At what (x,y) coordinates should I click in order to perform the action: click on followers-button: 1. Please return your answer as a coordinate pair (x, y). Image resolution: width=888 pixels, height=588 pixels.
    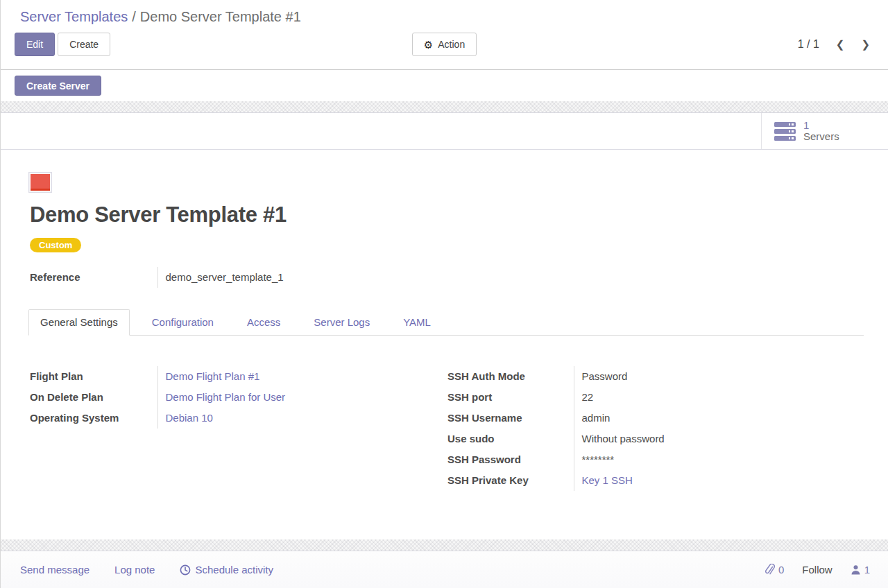
    Looking at the image, I should click on (860, 570).